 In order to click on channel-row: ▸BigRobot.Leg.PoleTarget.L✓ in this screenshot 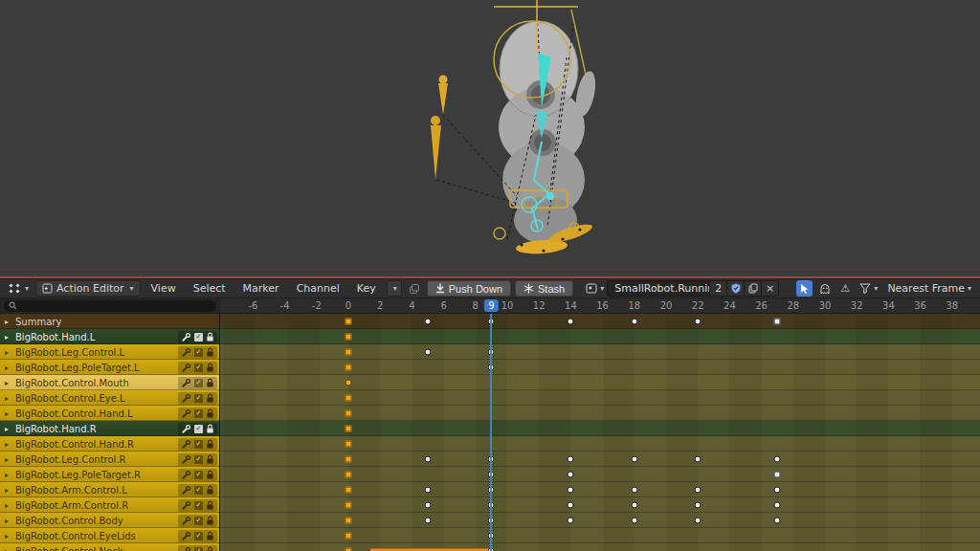, I will do `click(109, 367)`.